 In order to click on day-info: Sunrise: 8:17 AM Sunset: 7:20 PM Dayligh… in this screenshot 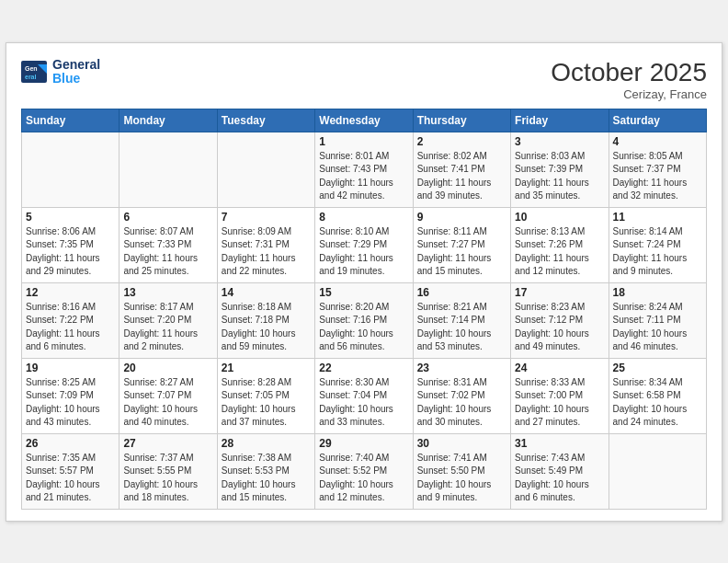, I will do `click(167, 327)`.